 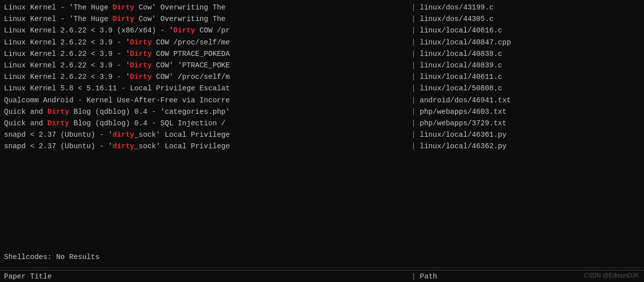 What do you see at coordinates (612, 276) in the screenshot?
I see `watermark: CSDN @EdmunDJK` at bounding box center [612, 276].